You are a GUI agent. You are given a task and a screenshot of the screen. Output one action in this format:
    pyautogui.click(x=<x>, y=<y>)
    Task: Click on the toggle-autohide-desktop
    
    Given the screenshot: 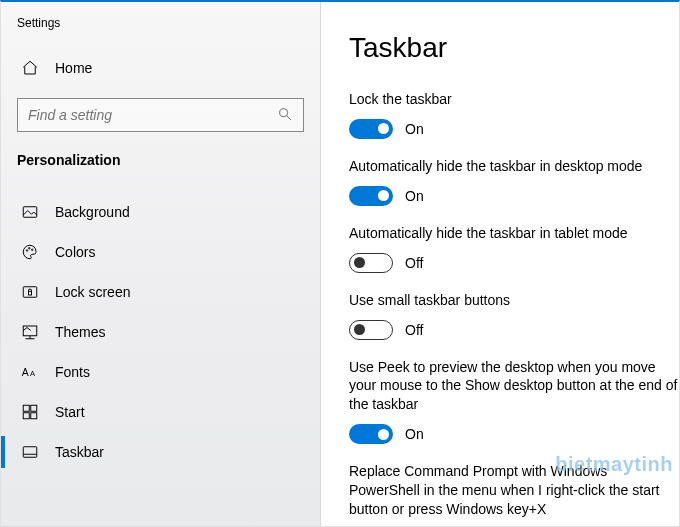 What is the action you would take?
    pyautogui.click(x=371, y=196)
    